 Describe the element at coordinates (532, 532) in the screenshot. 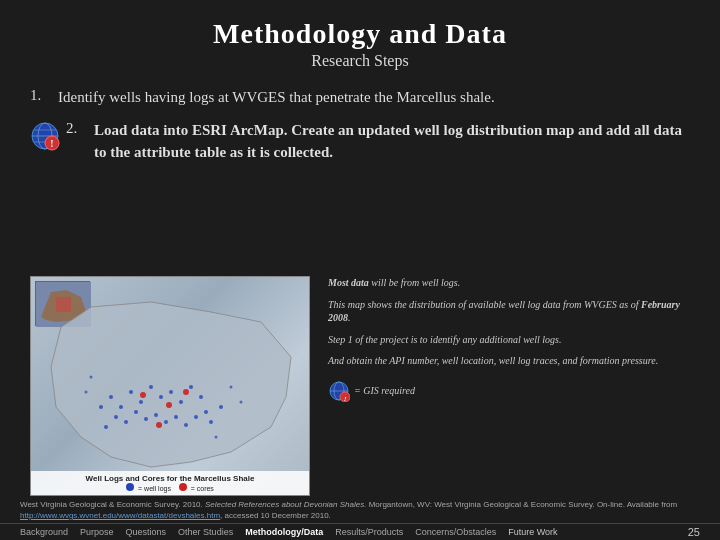

I see `nav-item-future-work: Future Work` at that location.